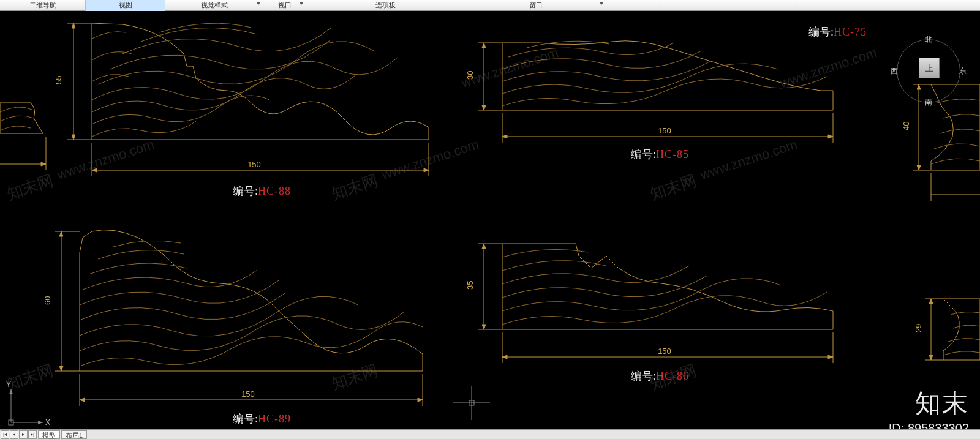  What do you see at coordinates (274, 419) in the screenshot?
I see `label-code-hc89: HC-89` at bounding box center [274, 419].